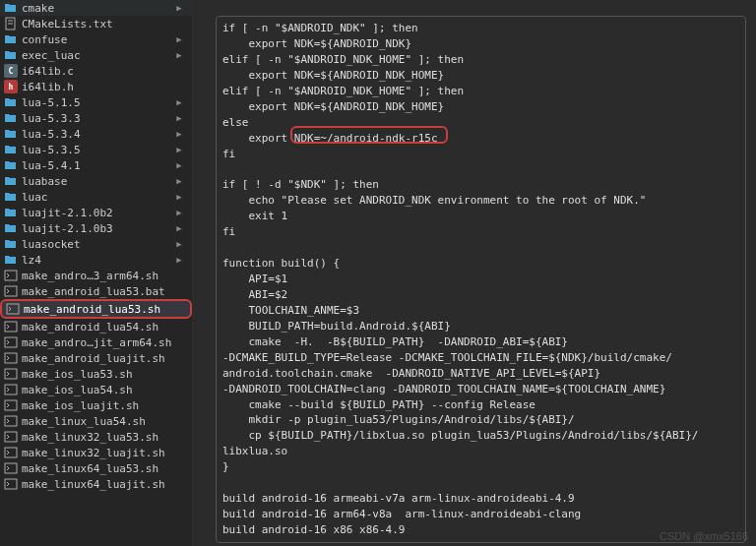 The image size is (756, 546). Describe the element at coordinates (51, 102) in the screenshot. I see `tree-item-label: lua-5.1.5` at that location.